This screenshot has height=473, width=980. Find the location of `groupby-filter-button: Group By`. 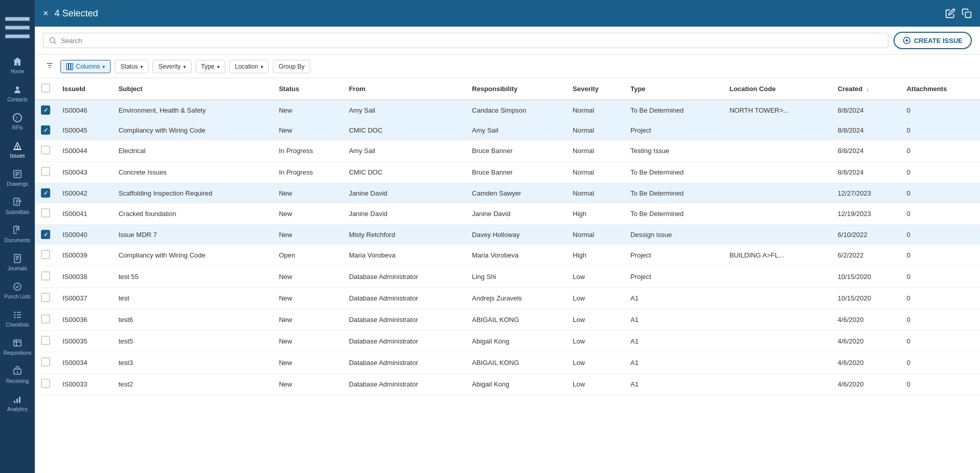

groupby-filter-button: Group By is located at coordinates (292, 67).